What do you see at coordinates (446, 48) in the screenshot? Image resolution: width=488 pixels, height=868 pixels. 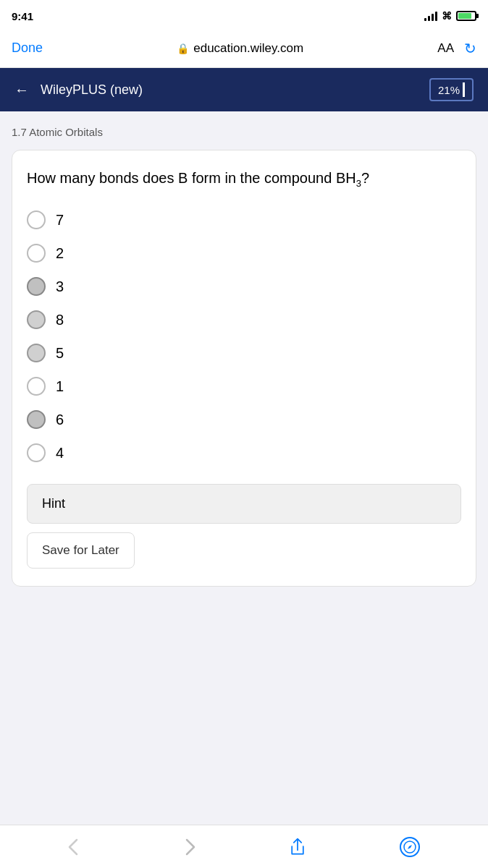 I see `text-size-button: AA` at bounding box center [446, 48].